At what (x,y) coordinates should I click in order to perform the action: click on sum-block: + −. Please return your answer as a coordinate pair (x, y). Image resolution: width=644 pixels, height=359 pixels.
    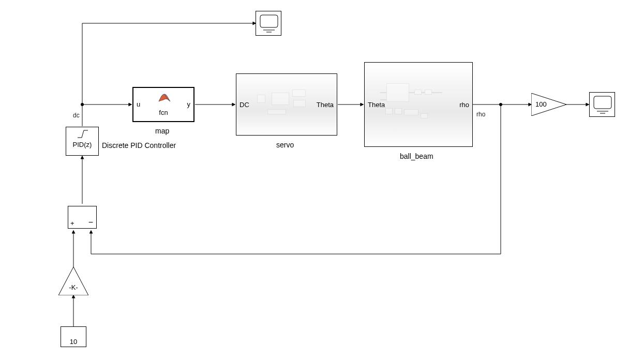
    Looking at the image, I should click on (82, 217).